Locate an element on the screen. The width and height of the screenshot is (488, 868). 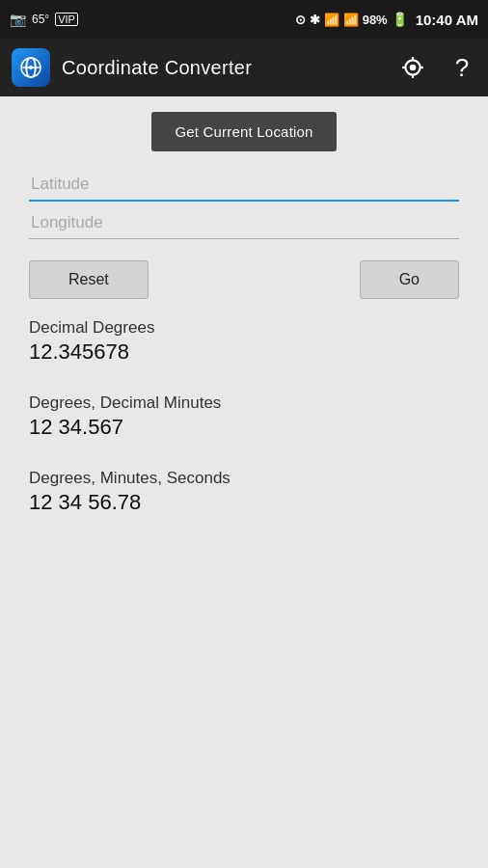
location-target-button is located at coordinates (413, 68).